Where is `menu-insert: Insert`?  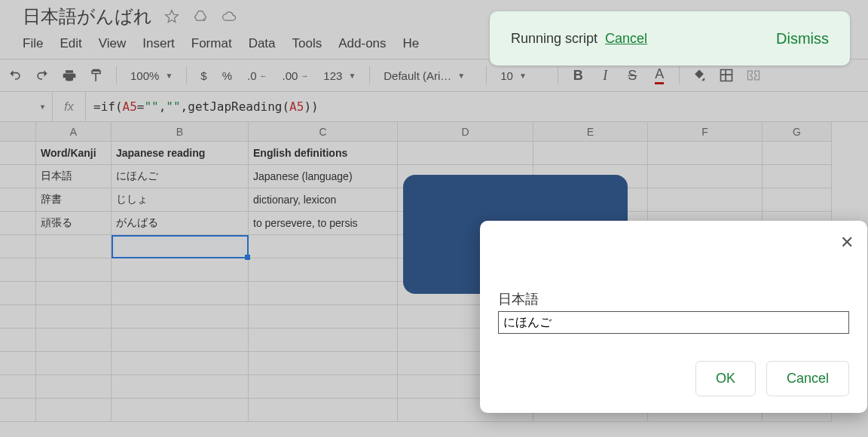
menu-insert: Insert is located at coordinates (158, 44).